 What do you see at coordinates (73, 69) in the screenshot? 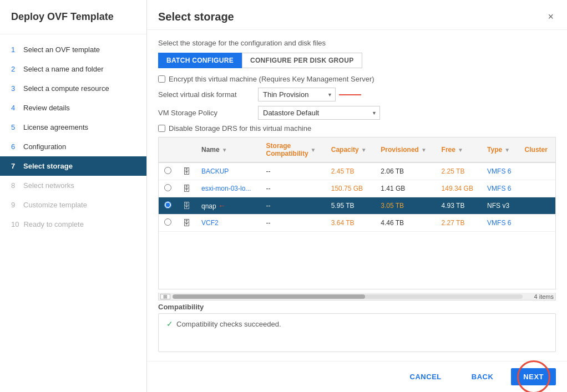
I see `sidebar-item-2: 2 Select a name and folder` at bounding box center [73, 69].